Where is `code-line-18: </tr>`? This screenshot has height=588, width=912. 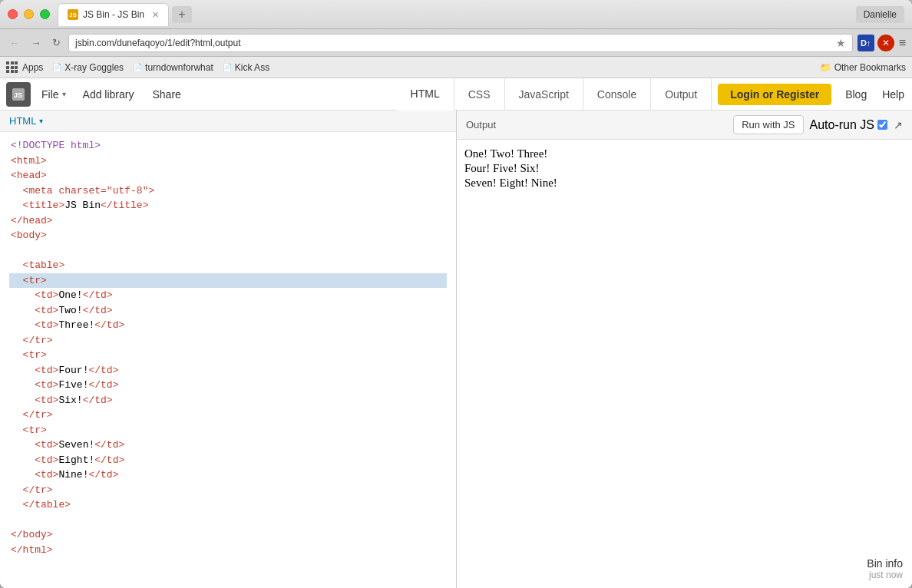
code-line-18: </tr> is located at coordinates (228, 415).